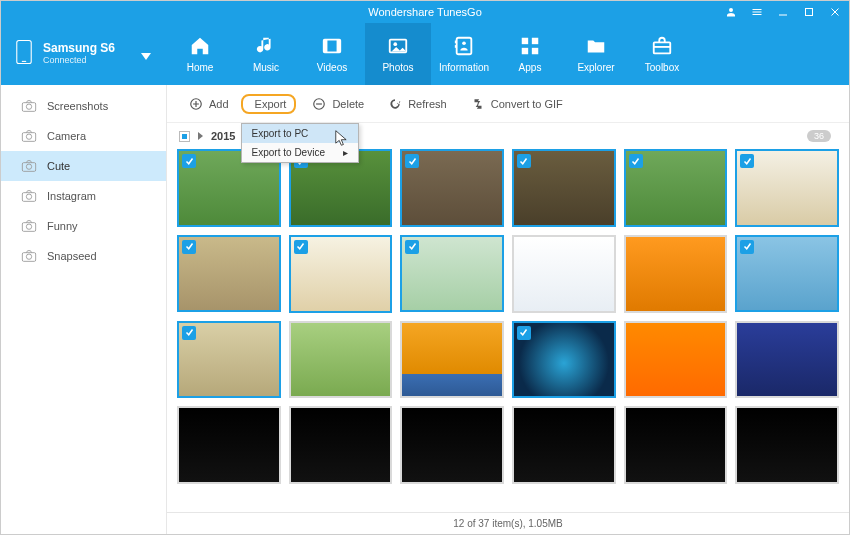 This screenshot has width=850, height=535. Describe the element at coordinates (662, 46) in the screenshot. I see `toolbox-icon` at that location.